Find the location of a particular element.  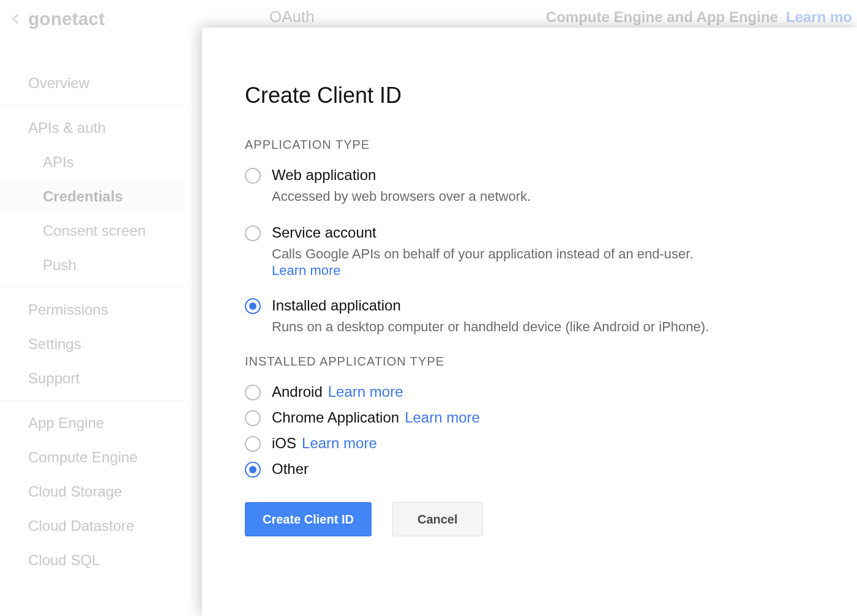

dialog-title: Create Client ID is located at coordinates (551, 96).